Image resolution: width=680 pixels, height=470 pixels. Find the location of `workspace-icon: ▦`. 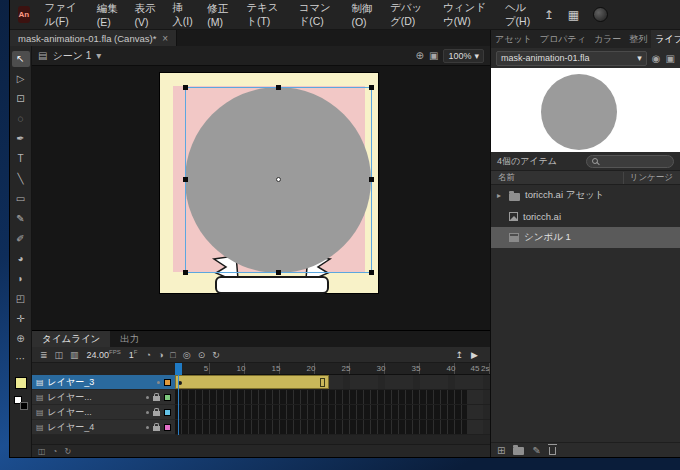

workspace-icon: ▦ is located at coordinates (574, 15).